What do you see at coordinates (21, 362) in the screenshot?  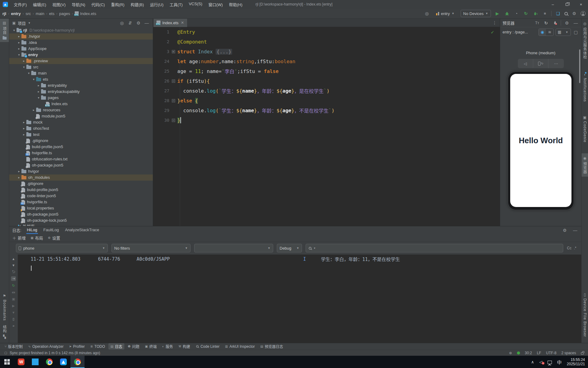 I see `taskbar-wps-icon: W` at bounding box center [21, 362].